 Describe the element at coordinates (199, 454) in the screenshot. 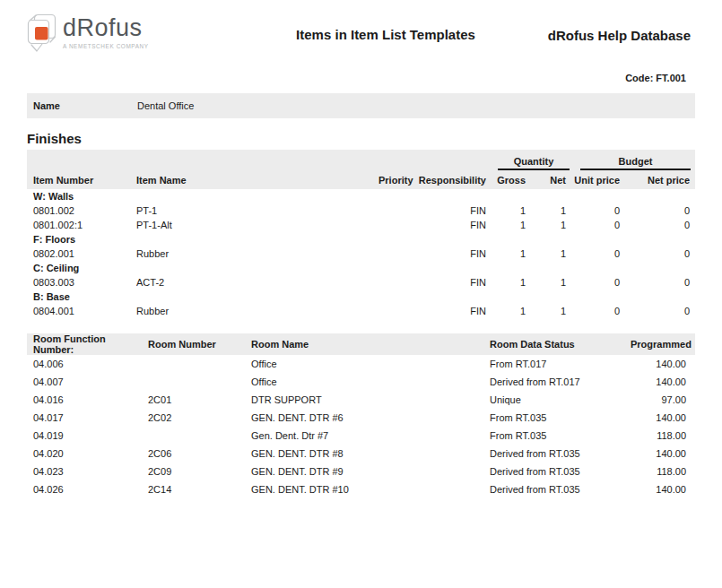

I see `room-cell-no: 2C06` at that location.